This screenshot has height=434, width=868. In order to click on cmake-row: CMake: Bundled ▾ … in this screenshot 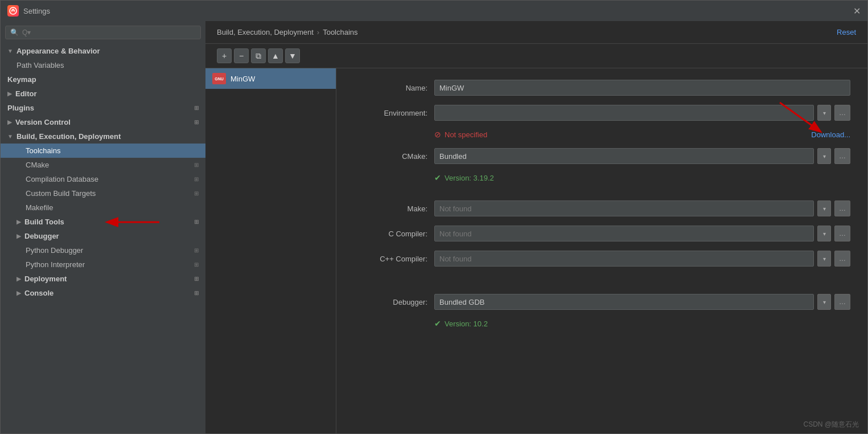, I will do `click(602, 156)`.